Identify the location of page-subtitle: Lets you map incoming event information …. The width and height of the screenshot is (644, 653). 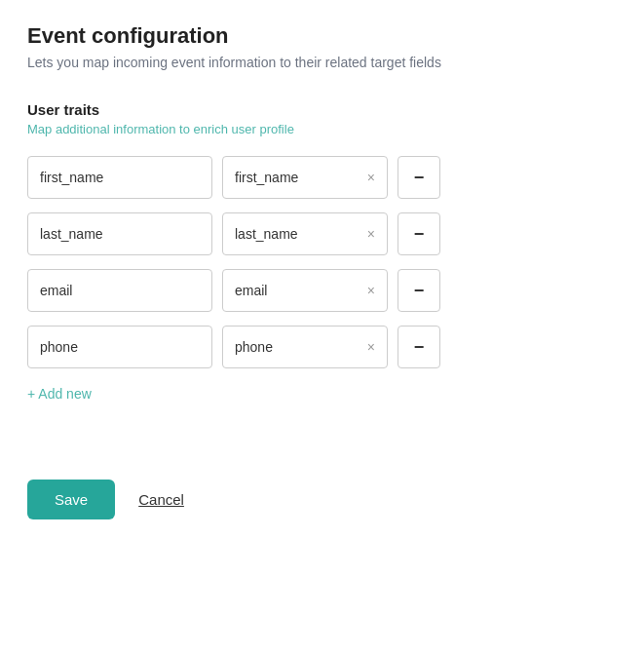
(322, 62).